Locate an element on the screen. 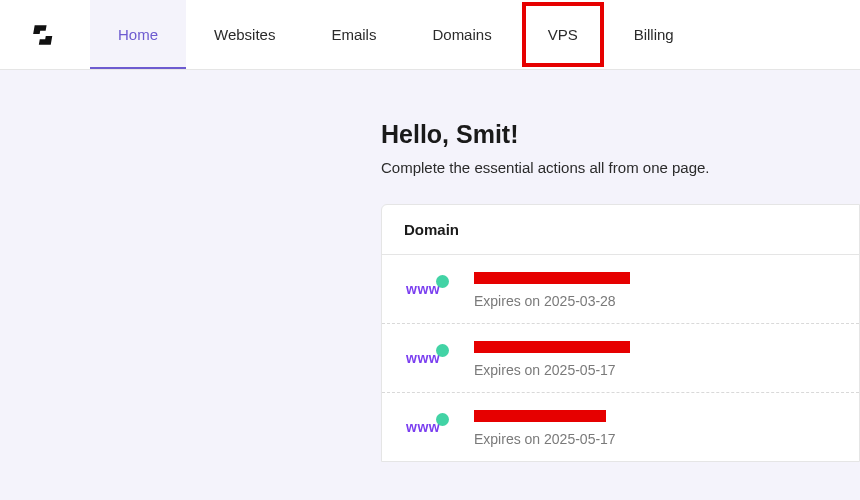 The height and width of the screenshot is (500, 860). logo-icon is located at coordinates (45, 35).